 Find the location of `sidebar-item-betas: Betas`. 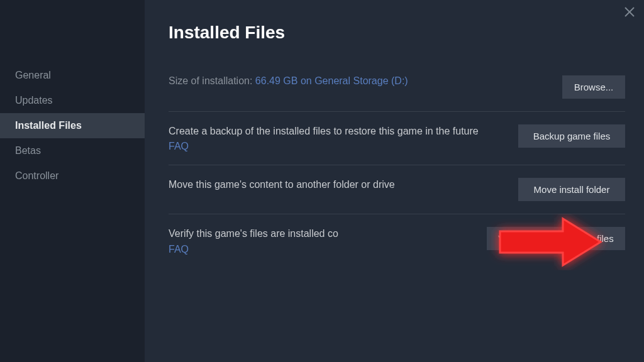

sidebar-item-betas: Betas is located at coordinates (72, 151).